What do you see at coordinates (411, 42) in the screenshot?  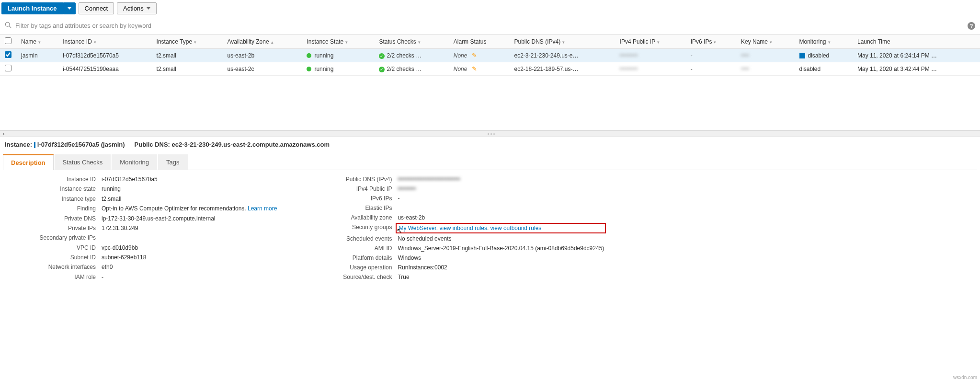 I see `col-status-checks: Status Checks▾` at bounding box center [411, 42].